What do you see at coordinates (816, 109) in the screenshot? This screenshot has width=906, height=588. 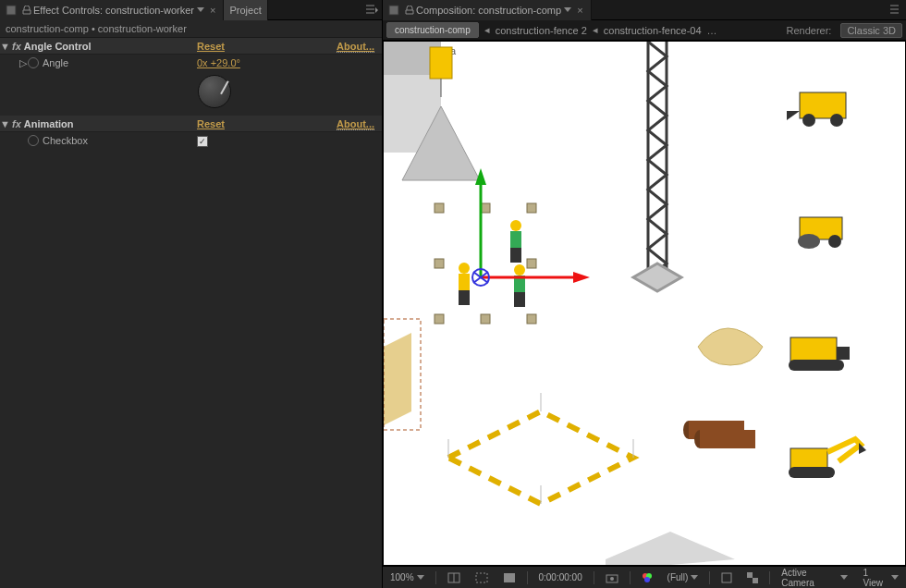 I see `vehicle-loader` at bounding box center [816, 109].